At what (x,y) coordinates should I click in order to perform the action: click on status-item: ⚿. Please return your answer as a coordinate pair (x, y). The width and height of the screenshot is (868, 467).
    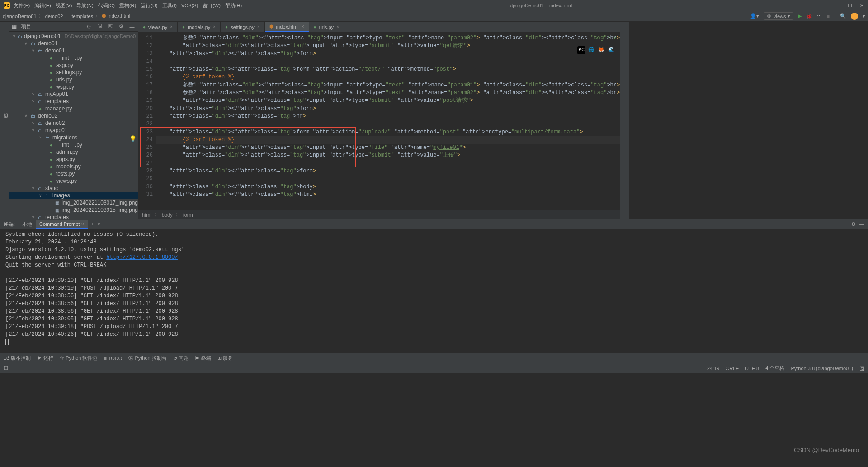
    Looking at the image, I should click on (862, 368).